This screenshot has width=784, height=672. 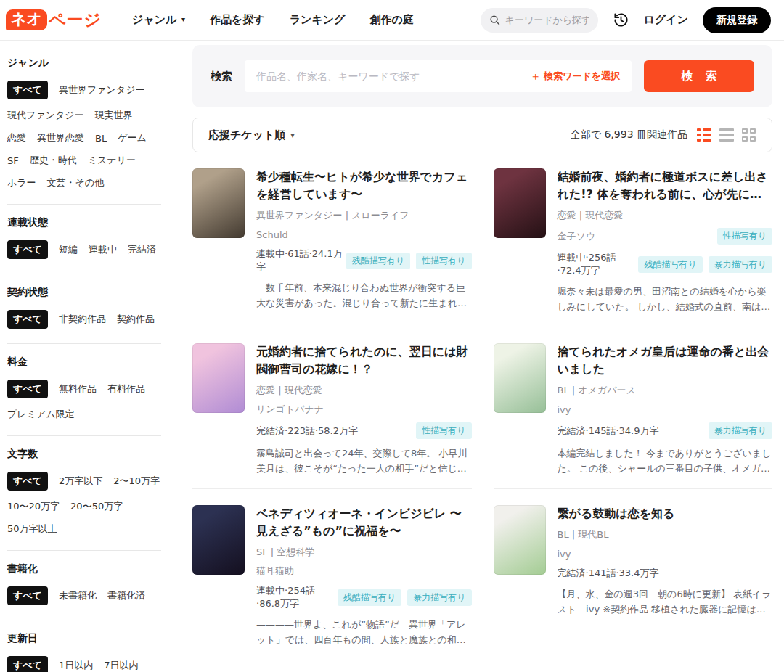 What do you see at coordinates (665, 573) in the screenshot?
I see `work-stats: 完結済·141話·33.4万字` at bounding box center [665, 573].